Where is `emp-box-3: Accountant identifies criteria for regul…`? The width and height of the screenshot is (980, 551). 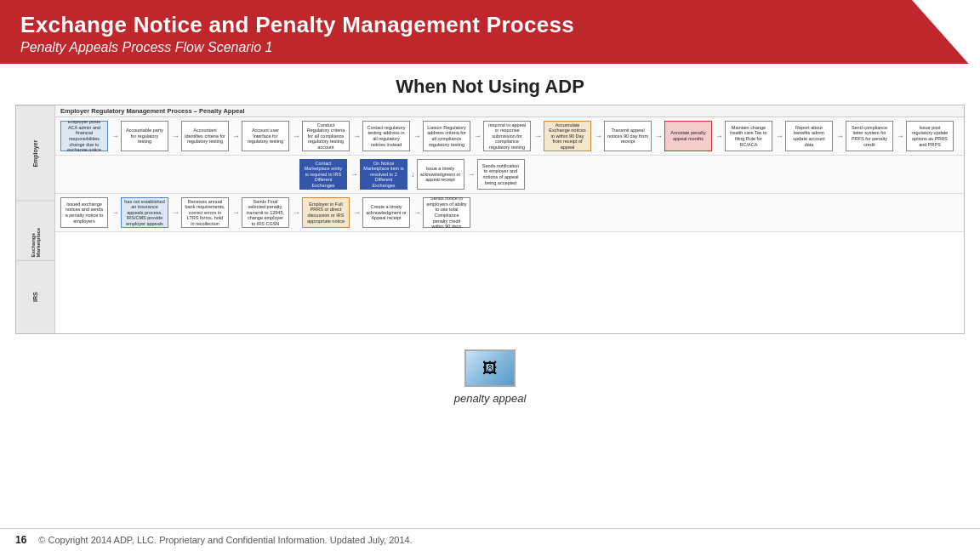 emp-box-3: Accountant identifies criteria for regul… is located at coordinates (205, 136).